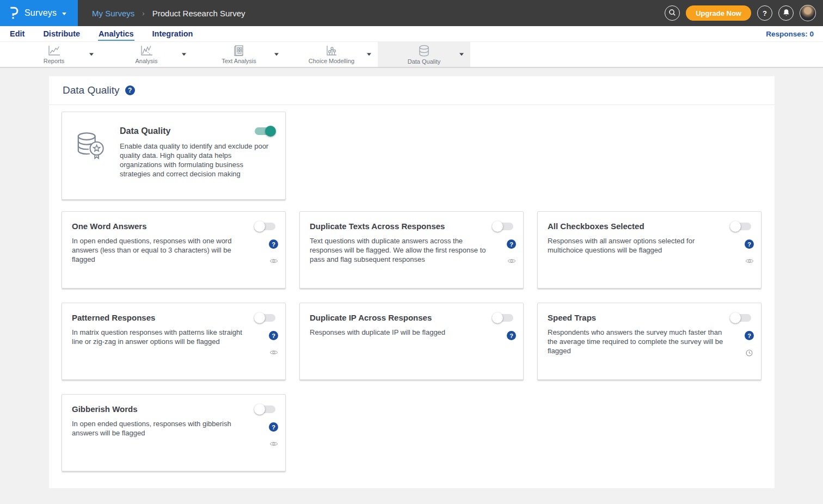 Image resolution: width=823 pixels, height=504 pixels. Describe the element at coordinates (265, 131) in the screenshot. I see `data-quality-toggle` at that location.